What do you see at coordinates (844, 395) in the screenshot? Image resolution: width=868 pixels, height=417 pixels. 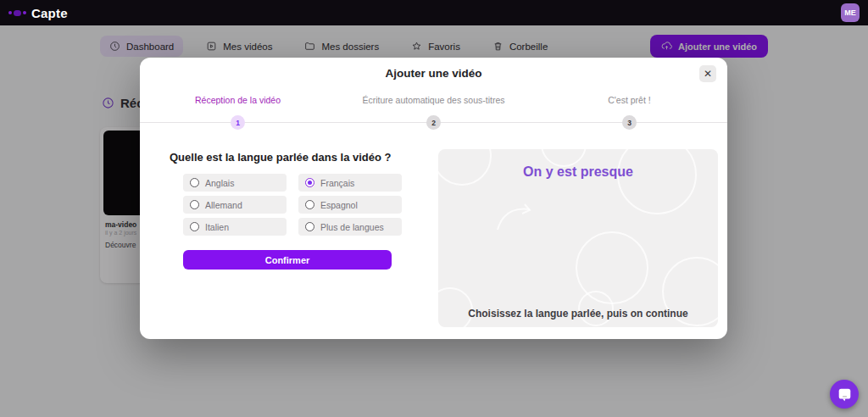 I see `chat-bubble-icon` at bounding box center [844, 395].